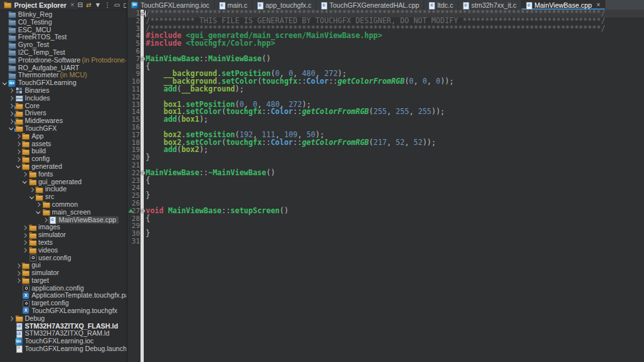 The width and height of the screenshot is (644, 362). I want to click on editor-tab: main.c, so click(233, 5).